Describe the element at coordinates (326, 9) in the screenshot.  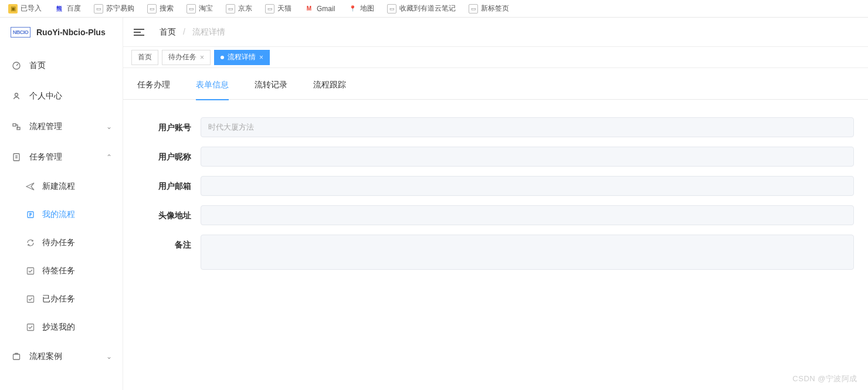
I see `bookmark-label: Gmail` at that location.